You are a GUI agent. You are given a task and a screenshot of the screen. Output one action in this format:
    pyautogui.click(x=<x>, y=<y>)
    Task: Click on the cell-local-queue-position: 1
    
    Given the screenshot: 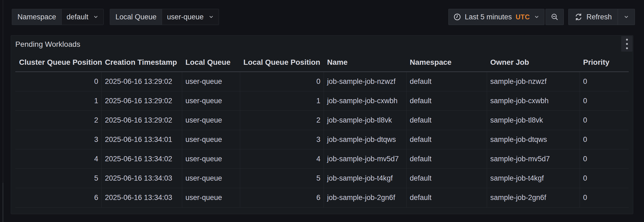 What is the action you would take?
    pyautogui.click(x=282, y=101)
    